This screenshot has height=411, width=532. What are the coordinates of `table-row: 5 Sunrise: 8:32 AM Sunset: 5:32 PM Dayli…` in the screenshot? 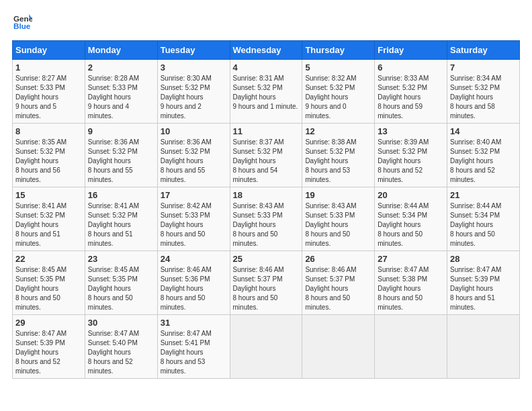 It's located at (339, 91).